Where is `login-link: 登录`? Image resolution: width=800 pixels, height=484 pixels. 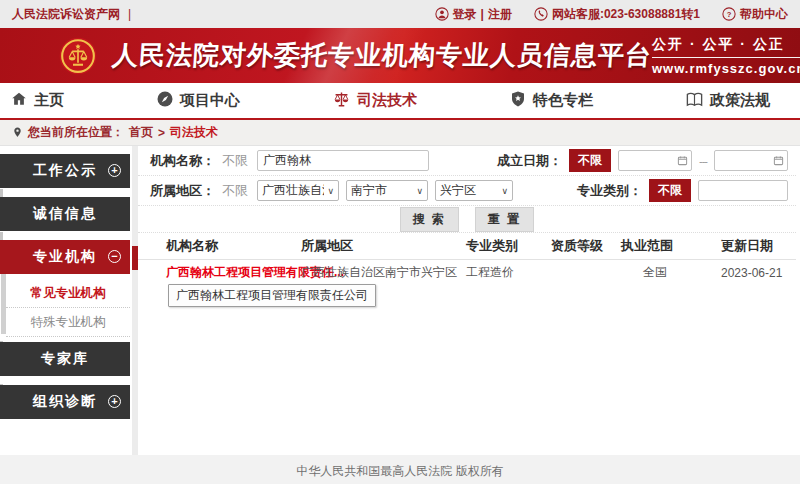
login-link: 登录 is located at coordinates (465, 14).